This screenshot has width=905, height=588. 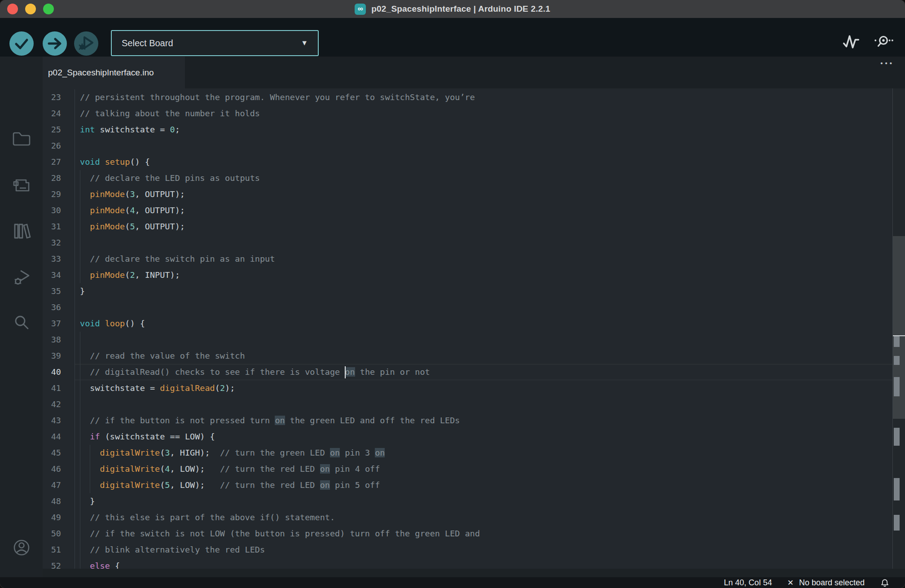 I want to click on sidebar-item-search, so click(x=22, y=323).